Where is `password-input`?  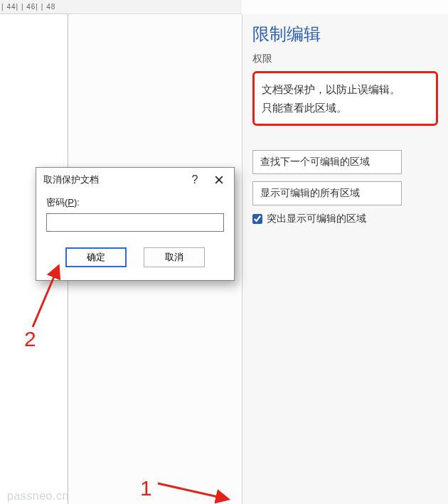 password-input is located at coordinates (135, 222).